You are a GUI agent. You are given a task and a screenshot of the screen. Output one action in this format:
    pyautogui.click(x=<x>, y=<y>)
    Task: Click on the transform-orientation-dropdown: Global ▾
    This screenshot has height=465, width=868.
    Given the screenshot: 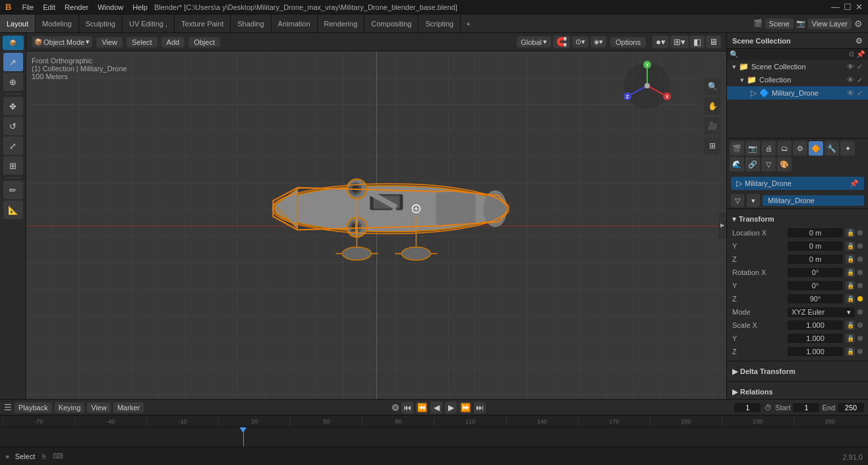 What is the action you would take?
    pyautogui.click(x=534, y=42)
    